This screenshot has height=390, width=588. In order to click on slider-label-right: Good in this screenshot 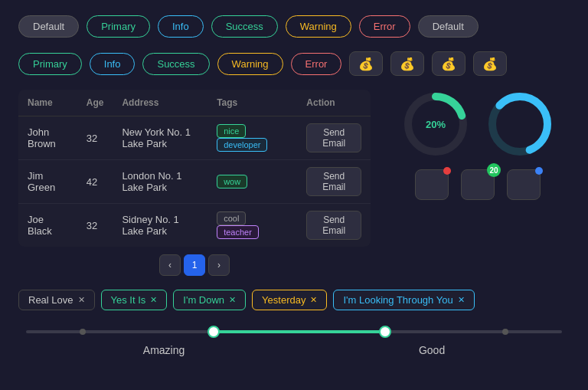, I will do `click(432, 350)`.